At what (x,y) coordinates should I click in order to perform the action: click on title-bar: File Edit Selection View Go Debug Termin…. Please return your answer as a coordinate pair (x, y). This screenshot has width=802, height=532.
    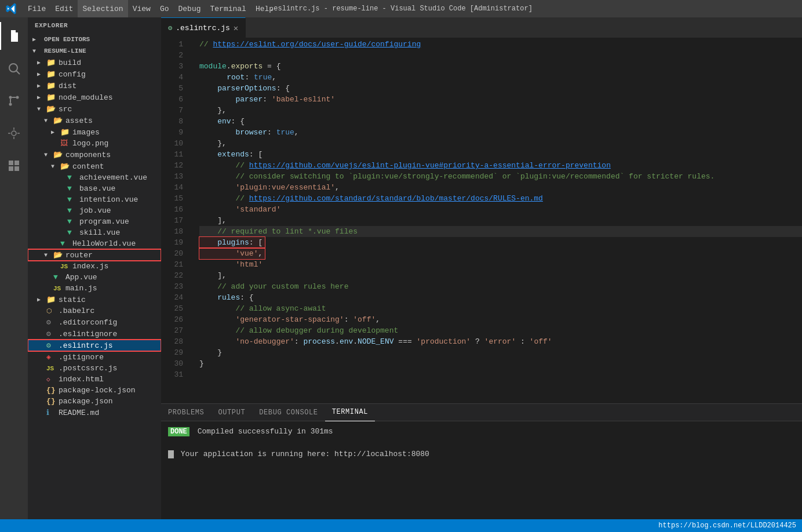
    Looking at the image, I should click on (401, 9).